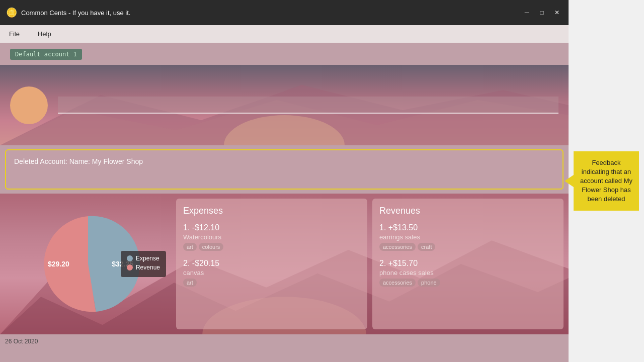 The height and width of the screenshot is (362, 644). I want to click on chart-area: $29.20 $32.25 Expense Revenue, so click(88, 264).